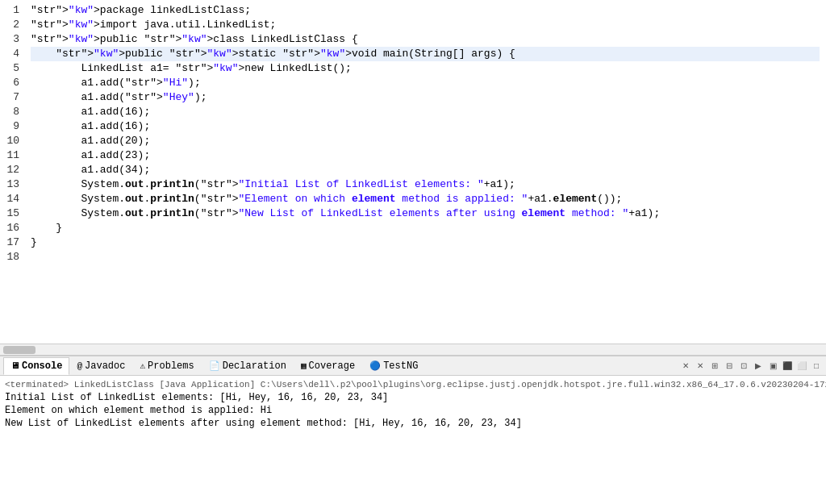 This screenshot has height=504, width=826. What do you see at coordinates (248, 366) in the screenshot?
I see `tab-declaration: 📄Declaration` at bounding box center [248, 366].